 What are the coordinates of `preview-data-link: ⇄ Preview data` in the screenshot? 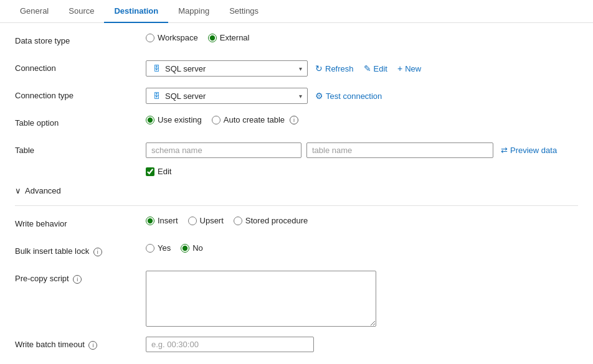 It's located at (529, 151).